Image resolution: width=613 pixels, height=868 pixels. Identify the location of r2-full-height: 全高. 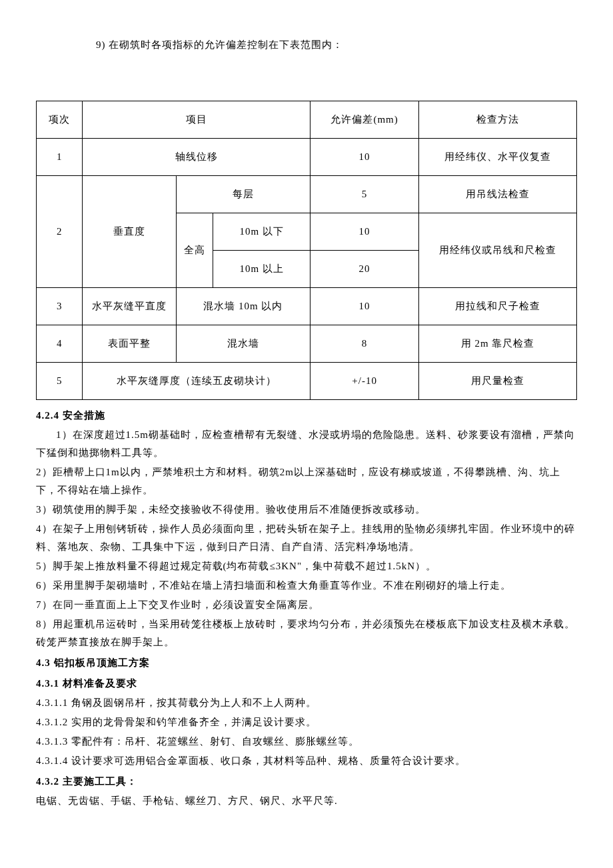
(195, 251).